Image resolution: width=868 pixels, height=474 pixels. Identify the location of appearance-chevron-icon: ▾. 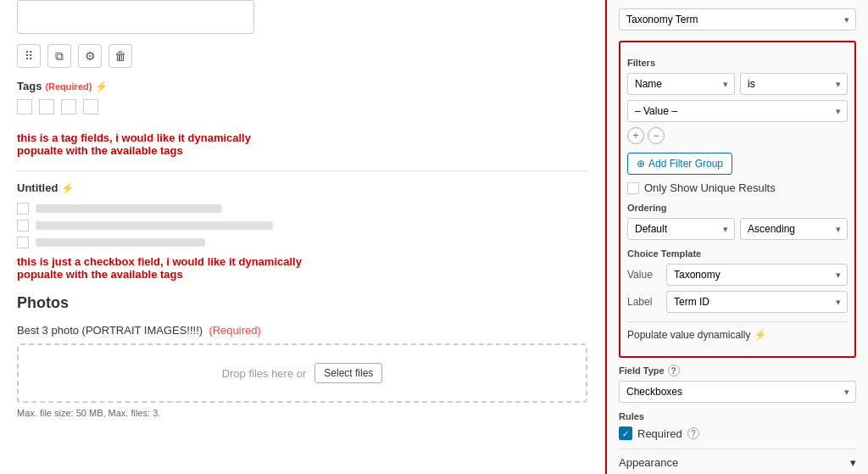
(853, 463).